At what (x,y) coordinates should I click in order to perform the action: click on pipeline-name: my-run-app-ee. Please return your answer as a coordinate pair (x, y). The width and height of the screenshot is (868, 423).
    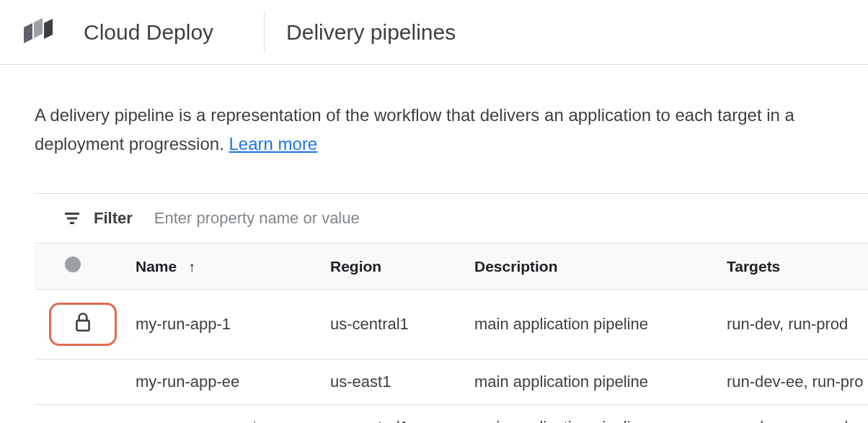
    Looking at the image, I should click on (226, 382).